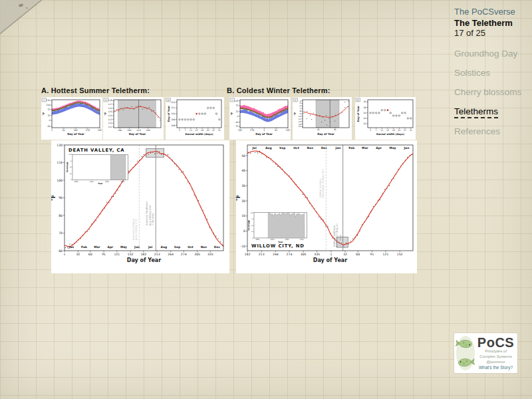  I want to click on svg-text: Dec, so click(217, 247).